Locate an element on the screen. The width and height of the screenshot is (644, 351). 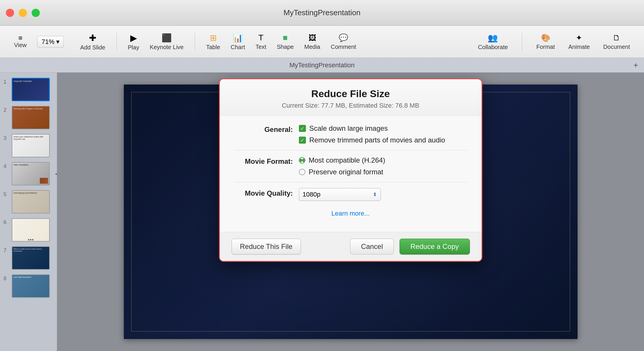
slide-thumb-image-7: Affect my slide and my huge camera works… is located at coordinates (31, 258).